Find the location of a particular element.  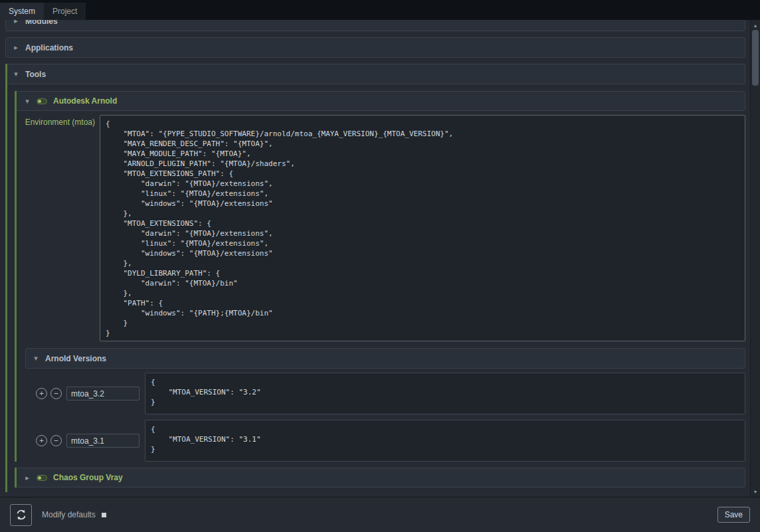

arnold-enabled-toggle-icon is located at coordinates (42, 101).